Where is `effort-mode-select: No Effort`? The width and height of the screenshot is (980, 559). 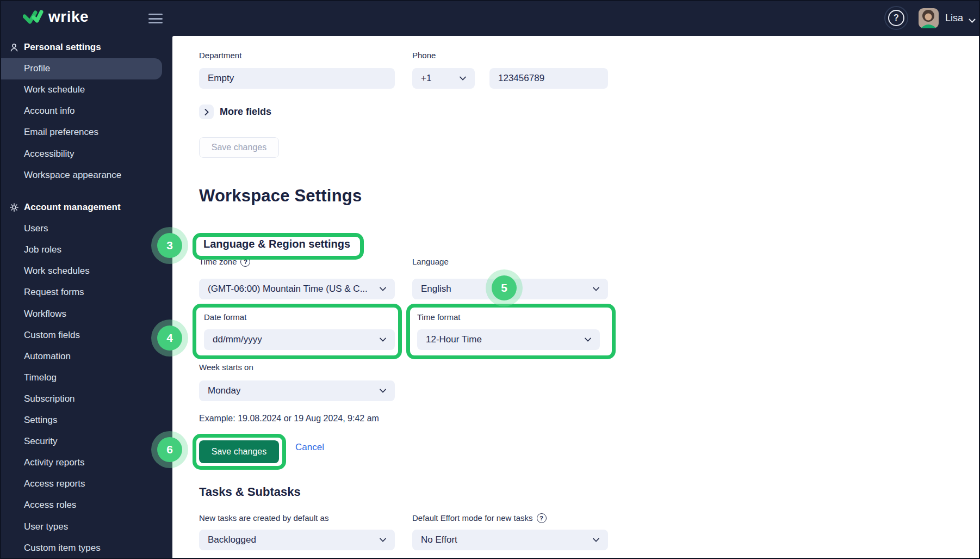 effort-mode-select: No Effort is located at coordinates (510, 540).